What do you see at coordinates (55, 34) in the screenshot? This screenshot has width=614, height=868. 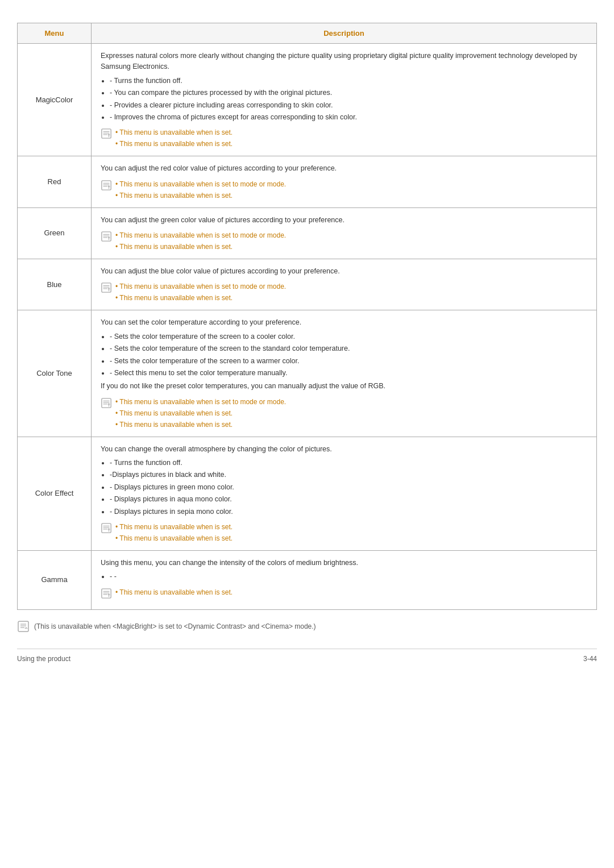 I see `col-header-menu: Menu` at bounding box center [55, 34].